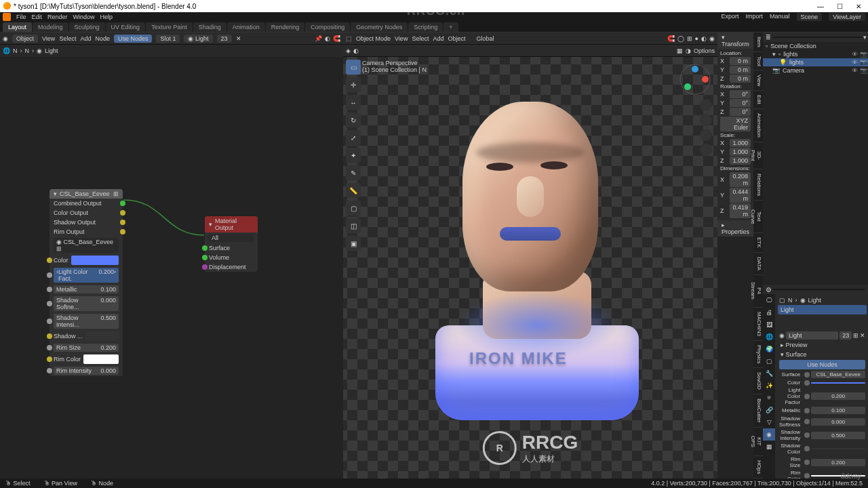 This screenshot has width=868, height=488. What do you see at coordinates (246, 27) in the screenshot?
I see `ws-animation: Animation` at bounding box center [246, 27].